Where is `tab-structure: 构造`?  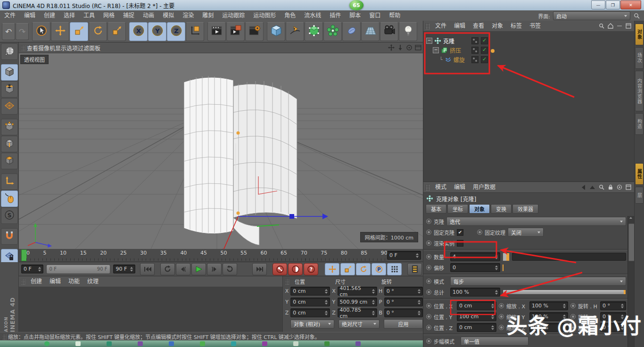
tab-structure: 构造 is located at coordinates (639, 124).